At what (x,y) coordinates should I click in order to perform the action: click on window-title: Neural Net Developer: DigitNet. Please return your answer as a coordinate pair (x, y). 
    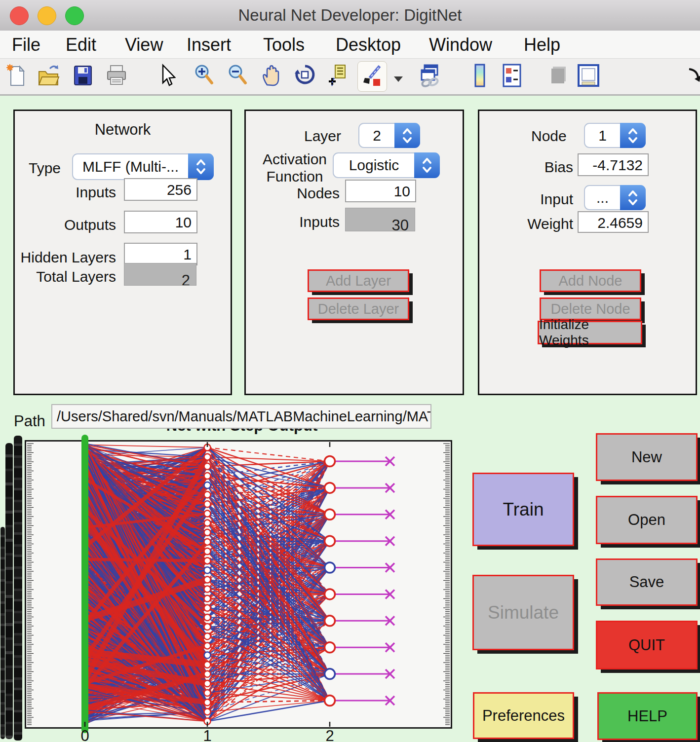
    Looking at the image, I should click on (350, 15).